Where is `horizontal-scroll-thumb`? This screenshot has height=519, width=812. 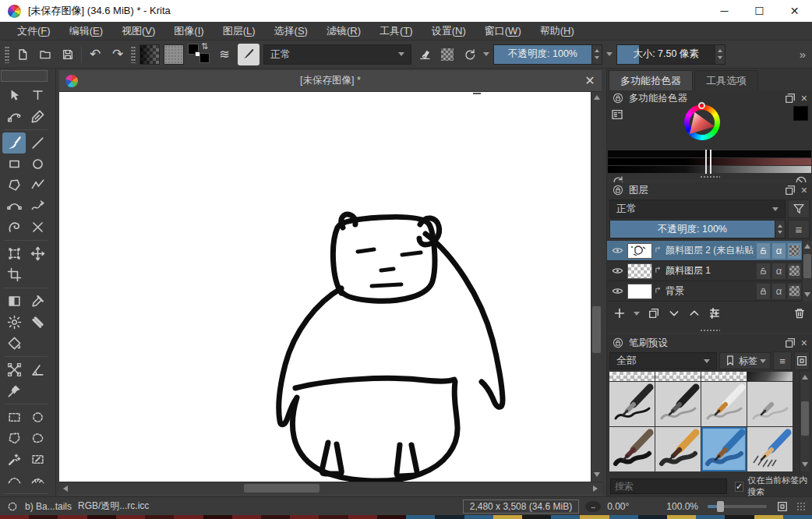
horizontal-scroll-thumb is located at coordinates (282, 488).